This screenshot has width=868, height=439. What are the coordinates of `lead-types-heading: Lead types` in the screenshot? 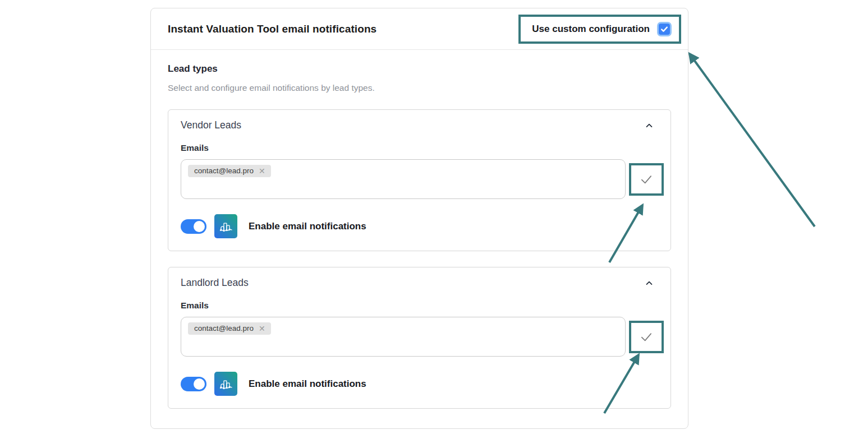 It's located at (420, 69).